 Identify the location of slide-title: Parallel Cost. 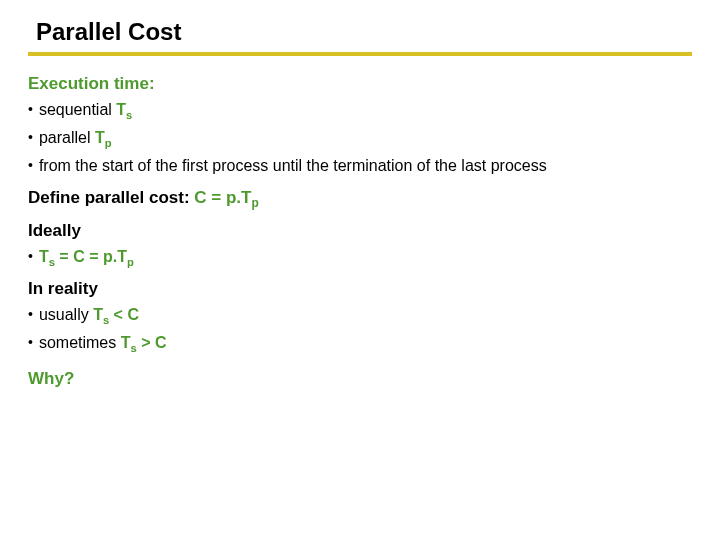
(360, 37).